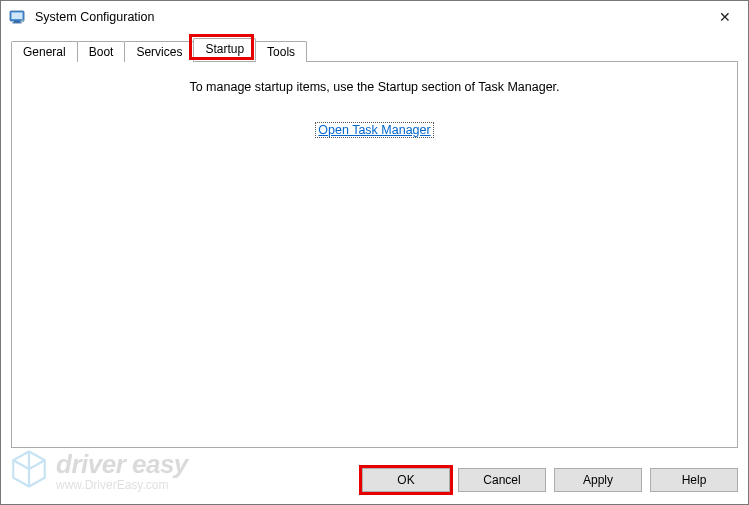  I want to click on startup-info-text: To manage startup items, use the Startup…, so click(374, 87).